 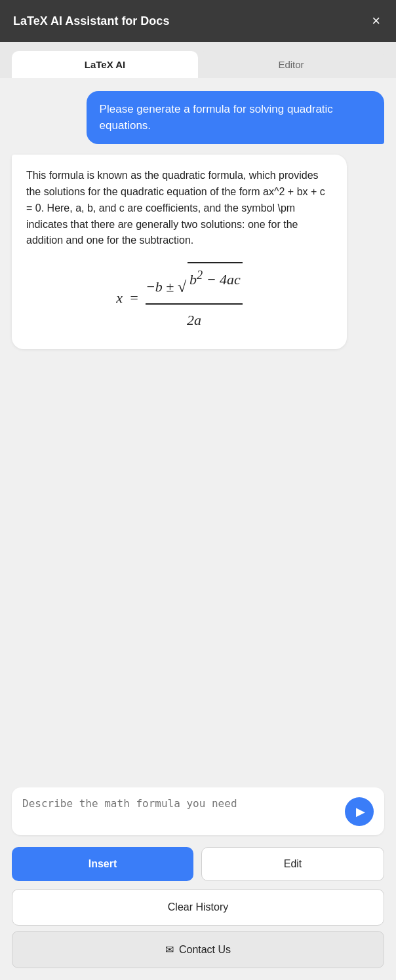 I want to click on formula-fraction: −b ± √ b2 − 4ac 2a, so click(x=194, y=298).